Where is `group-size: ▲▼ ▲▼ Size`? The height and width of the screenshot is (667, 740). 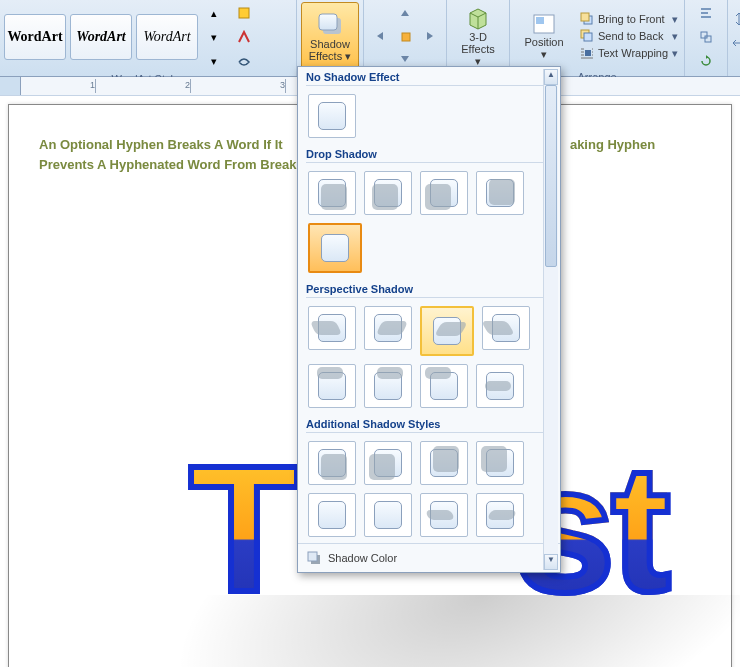
group-size: ▲▼ ▲▼ Size is located at coordinates (734, 38).